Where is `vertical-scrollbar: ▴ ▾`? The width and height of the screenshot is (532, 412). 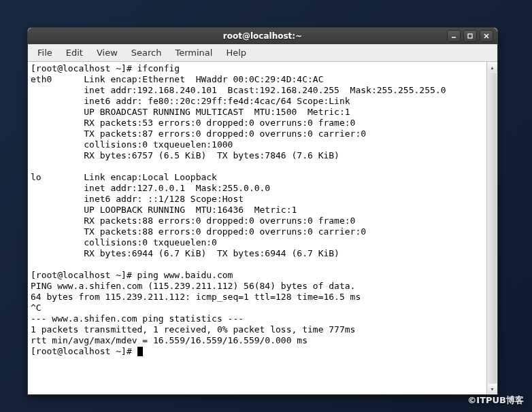
vertical-scrollbar: ▴ ▾ is located at coordinates (492, 228).